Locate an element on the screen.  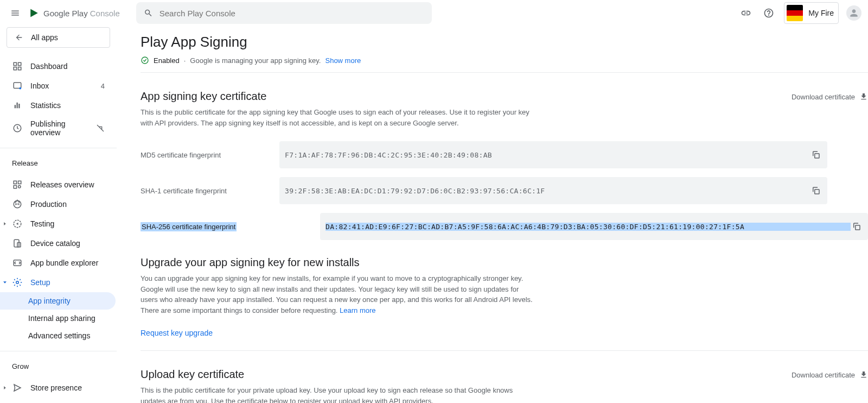
help-button is located at coordinates (769, 13).